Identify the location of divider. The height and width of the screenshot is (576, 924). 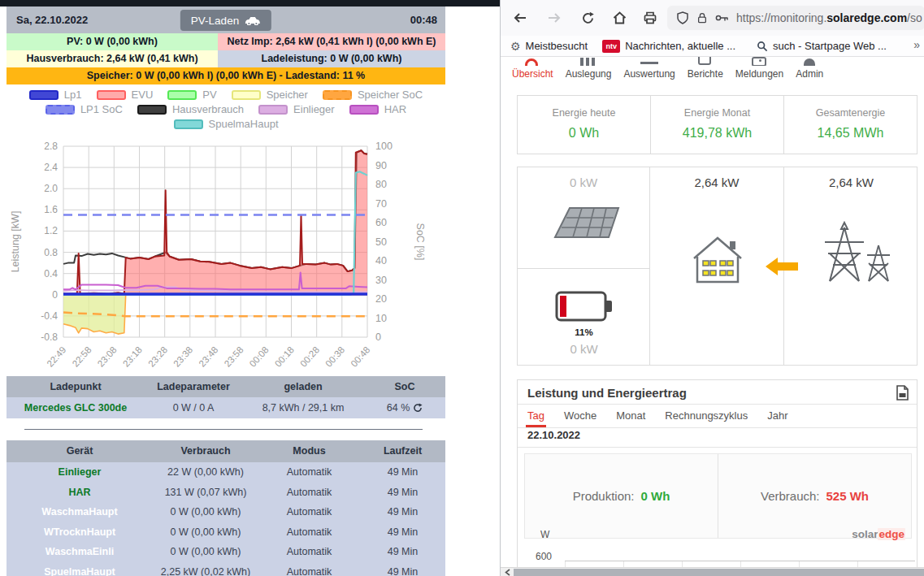
(223, 429).